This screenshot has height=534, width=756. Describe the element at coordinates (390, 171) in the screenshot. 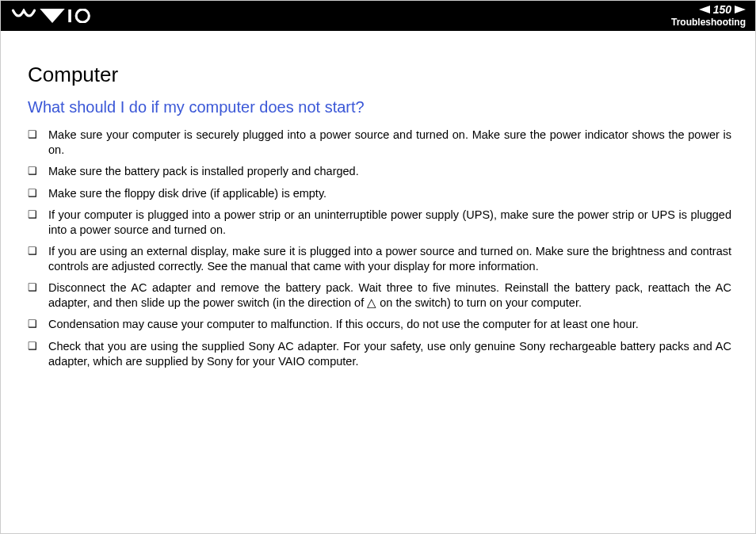

I see `list-item-text: Make sure the battery pack is installed …` at that location.